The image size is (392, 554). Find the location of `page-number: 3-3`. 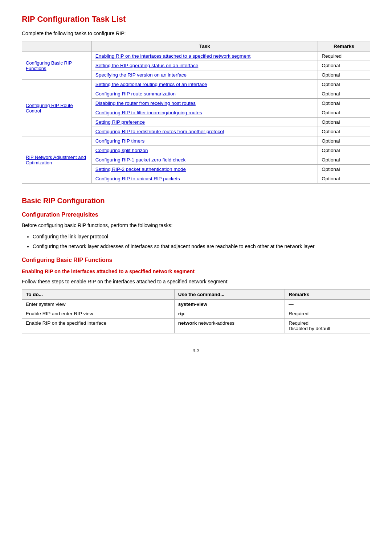

page-number: 3-3 is located at coordinates (196, 350).